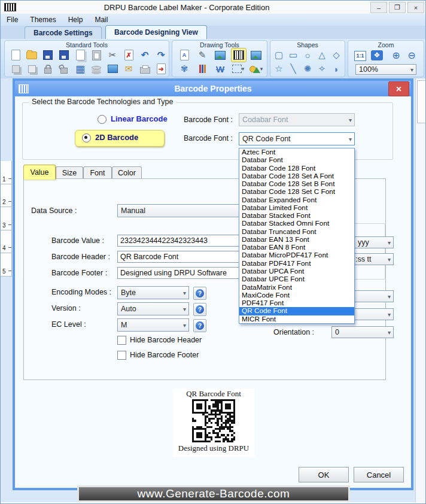  I want to click on new-icon, so click(16, 55).